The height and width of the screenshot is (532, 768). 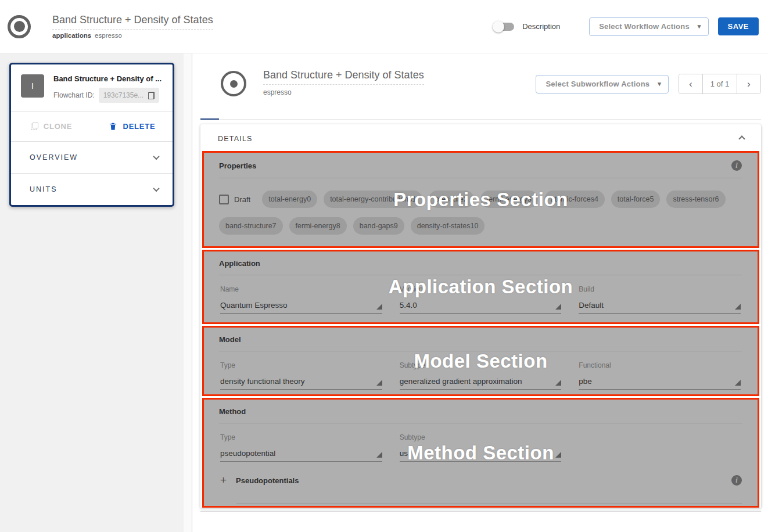 What do you see at coordinates (379, 226) in the screenshot?
I see `property-chip: band-gaps9` at bounding box center [379, 226].